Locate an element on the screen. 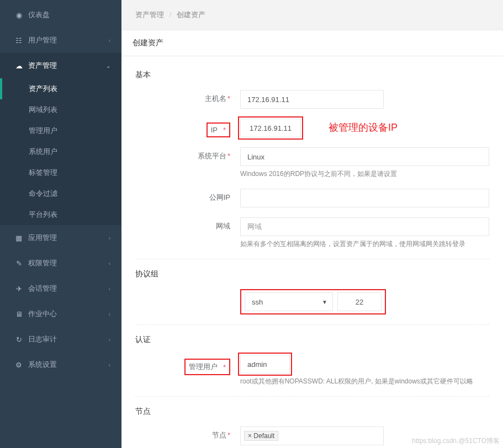 This screenshot has height=448, width=503. breadcrumb-parent: 资产管理 is located at coordinates (150, 14).